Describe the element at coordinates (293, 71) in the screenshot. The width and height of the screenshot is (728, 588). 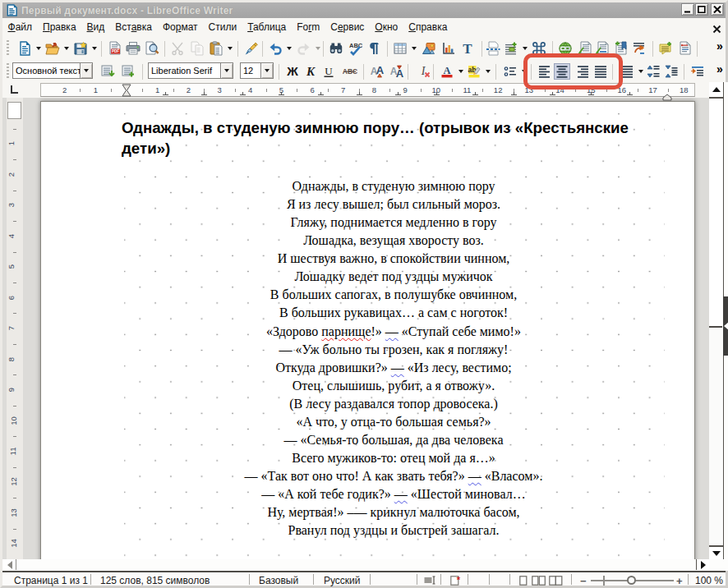
I see `bold-button: Ж` at that location.